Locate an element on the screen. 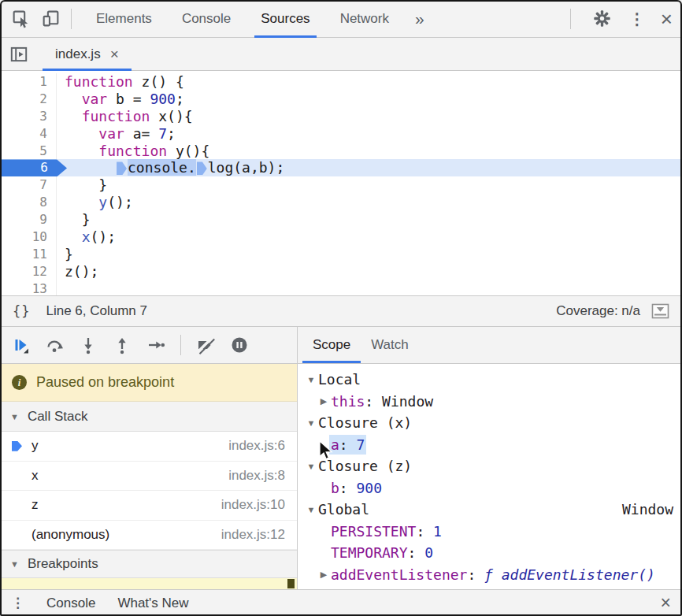 This screenshot has width=682, height=616. variable-entry: this: Window is located at coordinates (382, 402).